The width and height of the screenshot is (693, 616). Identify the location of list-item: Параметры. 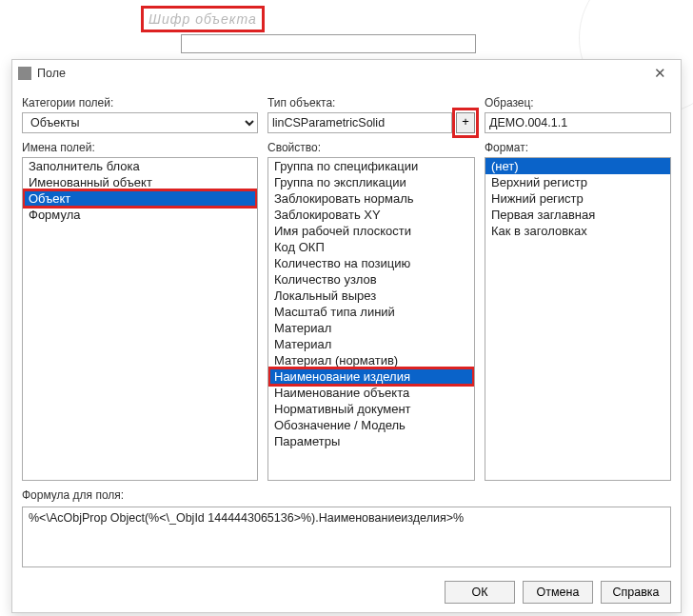
(371, 442).